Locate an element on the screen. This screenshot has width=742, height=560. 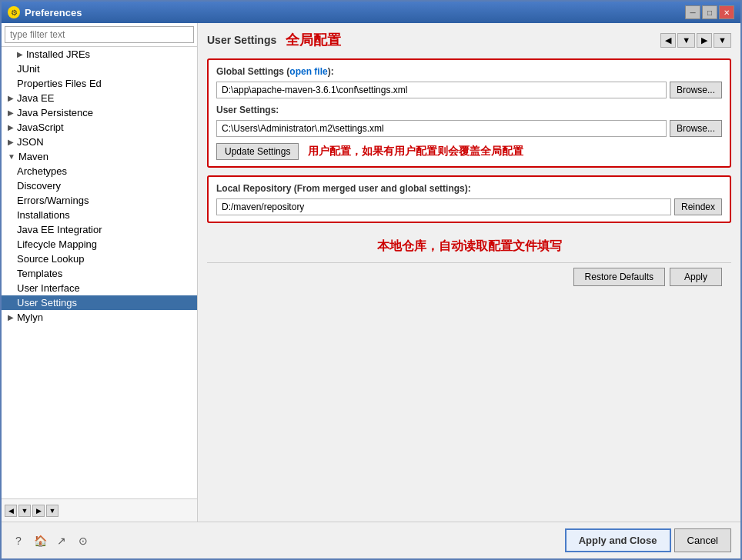
maximize-button: □ is located at coordinates (710, 12).